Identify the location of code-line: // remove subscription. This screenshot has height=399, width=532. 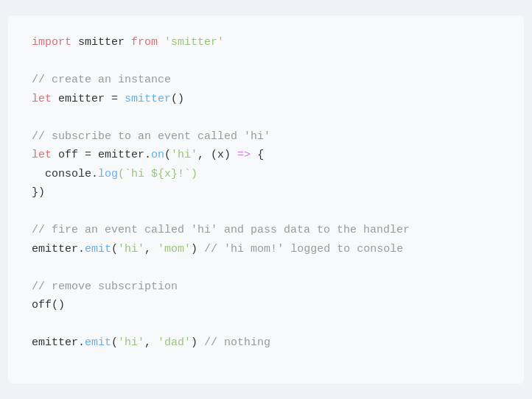
(266, 287).